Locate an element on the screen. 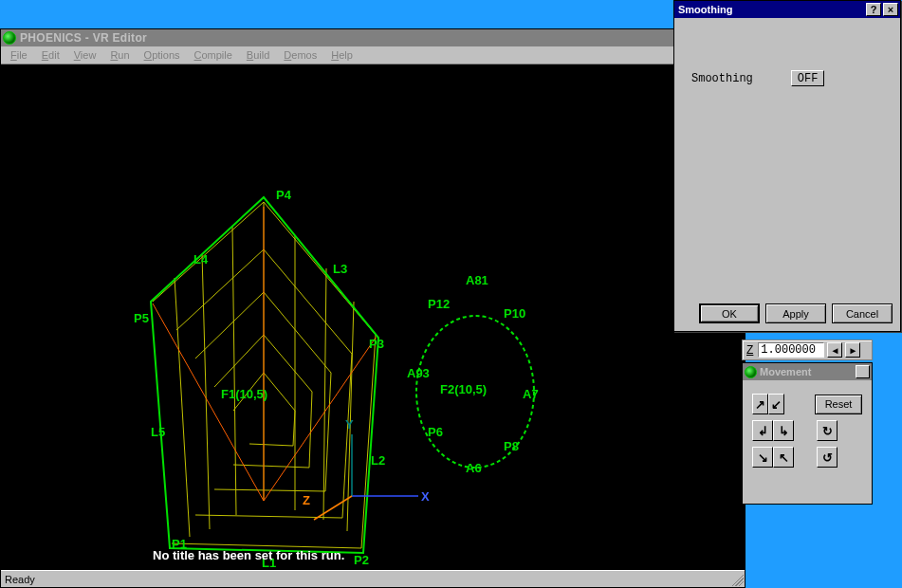 Image resolution: width=902 pixels, height=588 pixels. menu-view: View is located at coordinates (85, 55).